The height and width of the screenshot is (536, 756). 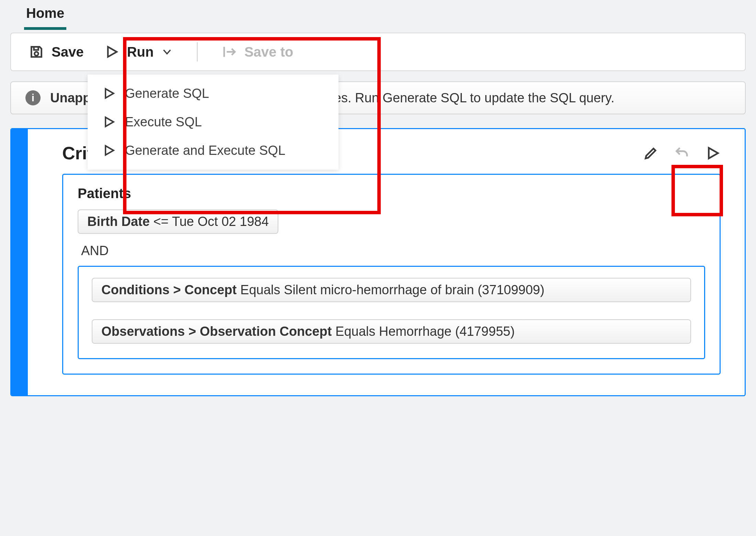 What do you see at coordinates (378, 52) in the screenshot?
I see `toolbar: Save Run Generate SQL Execute SQL` at bounding box center [378, 52].